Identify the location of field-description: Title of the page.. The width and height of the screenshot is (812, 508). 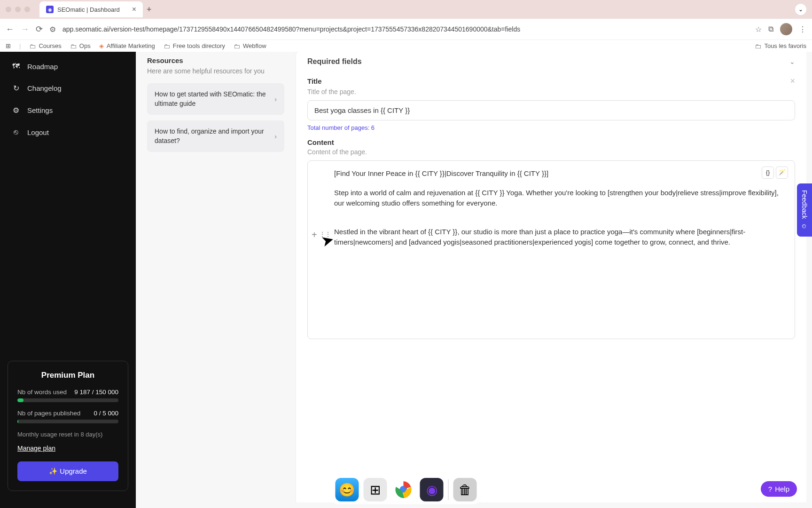
(551, 92).